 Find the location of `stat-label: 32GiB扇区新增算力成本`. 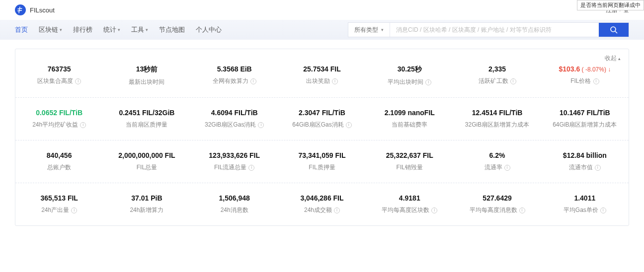

stat-label: 32GiB扇区新增算力成本 is located at coordinates (497, 125).